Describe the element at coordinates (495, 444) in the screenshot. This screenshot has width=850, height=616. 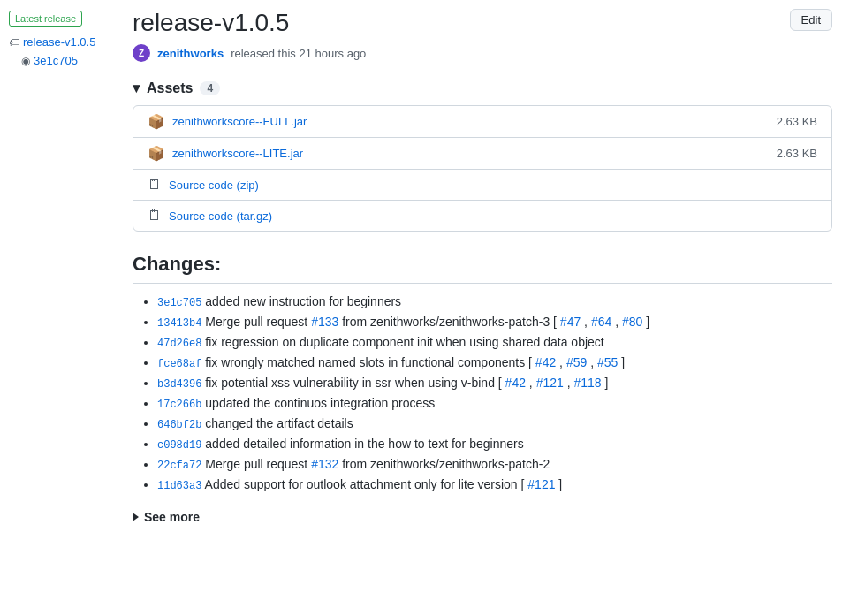
I see `list-item: c098d19 added detailed information in th…` at that location.